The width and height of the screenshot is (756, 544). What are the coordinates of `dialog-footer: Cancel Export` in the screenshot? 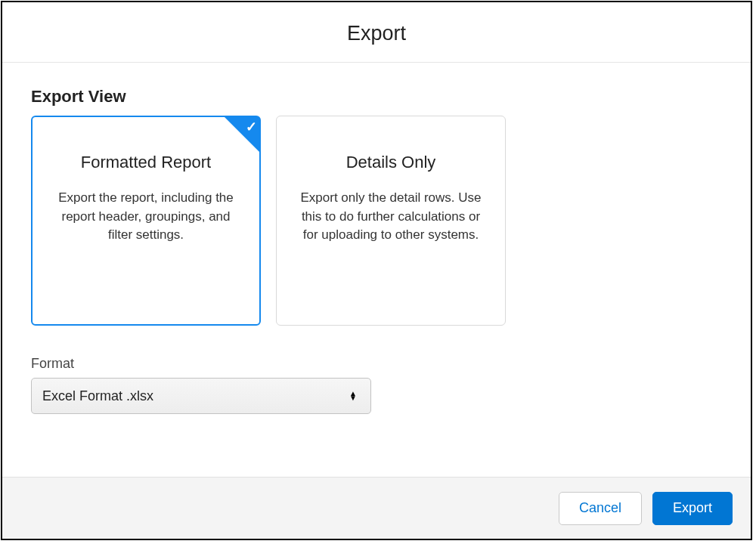 It's located at (376, 508).